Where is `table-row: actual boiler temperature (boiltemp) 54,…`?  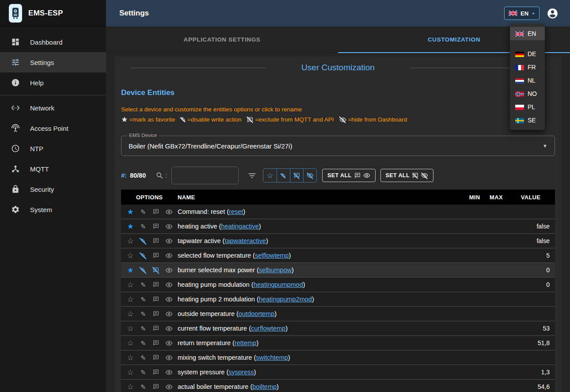 table-row: actual boiler temperature (boiltemp) 54,… is located at coordinates (338, 386).